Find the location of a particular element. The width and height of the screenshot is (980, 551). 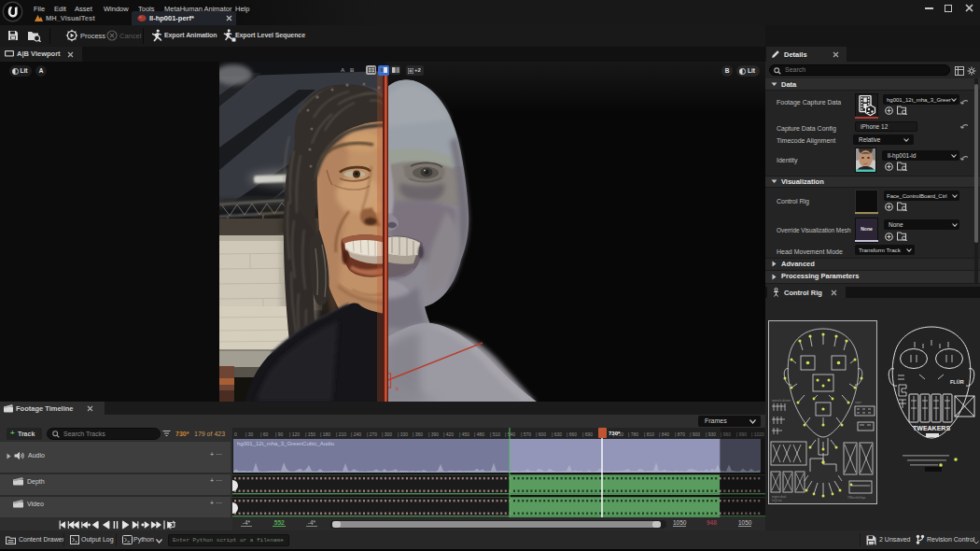

svg-text: | 420 is located at coordinates (448, 434).